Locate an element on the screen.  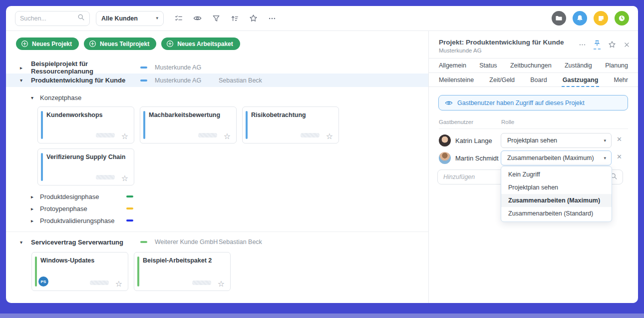
role-option-zusammenarbeiten-maximum: Zusammenarbeiten (Maximum) is located at coordinates (556, 200).